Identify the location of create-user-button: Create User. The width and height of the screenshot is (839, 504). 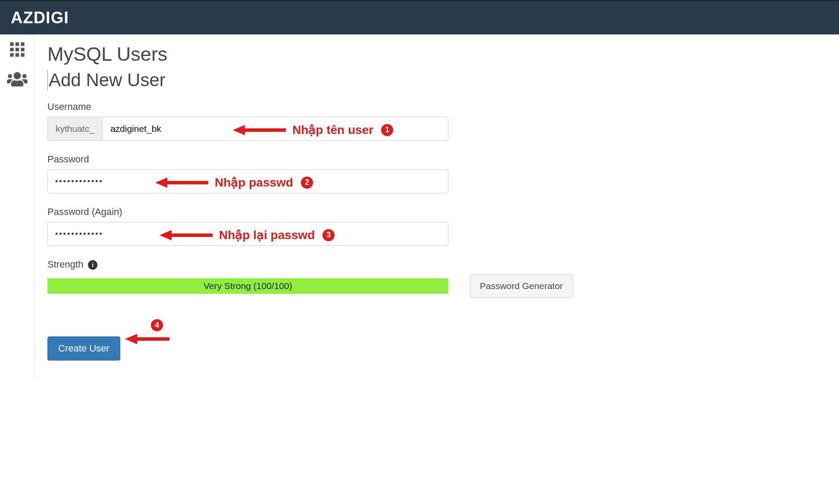
(84, 348).